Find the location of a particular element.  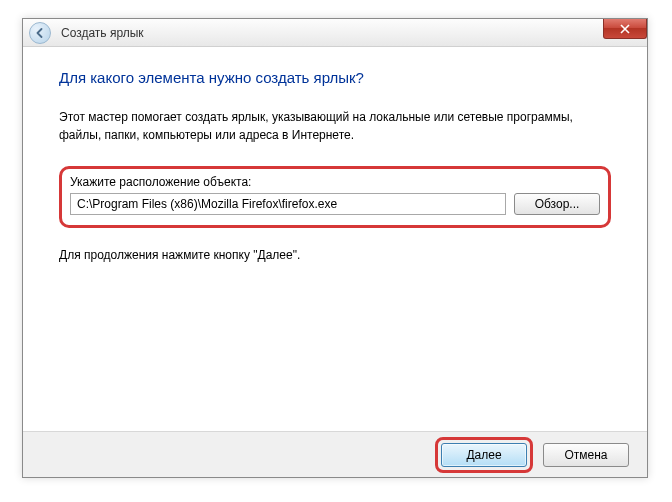

location-input is located at coordinates (288, 204).